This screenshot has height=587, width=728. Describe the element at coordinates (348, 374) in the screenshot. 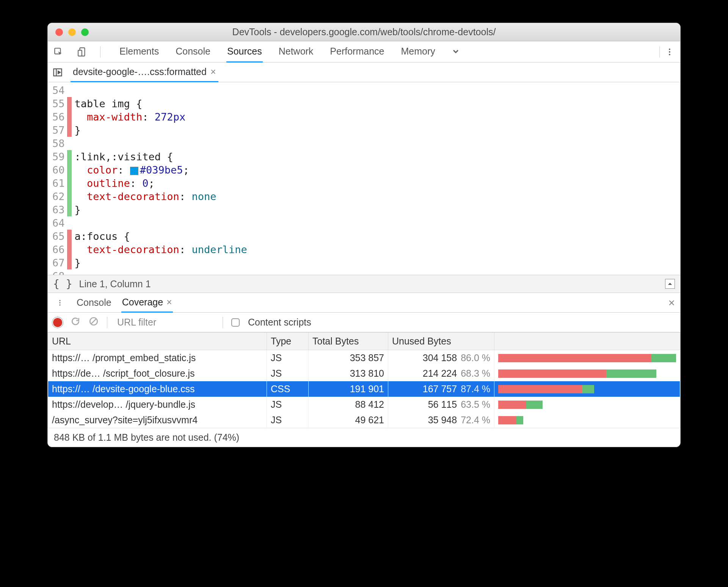

I see `cell-total: 313 810` at that location.